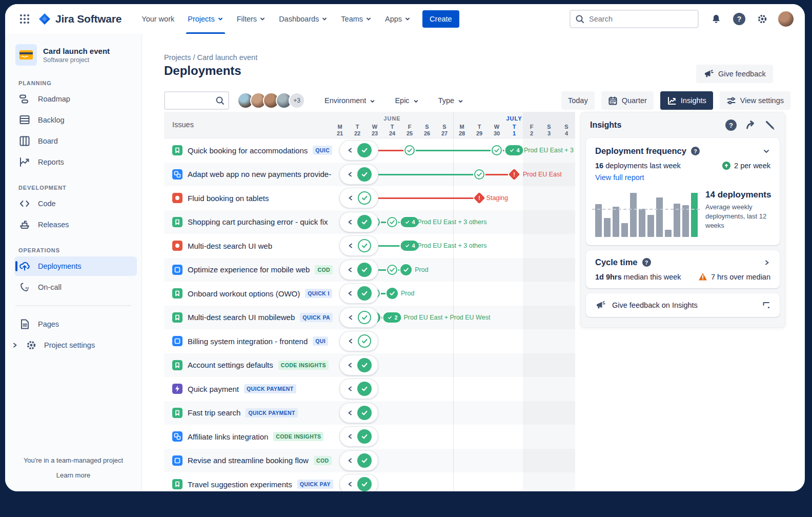  Describe the element at coordinates (250, 342) in the screenshot. I see `issue-cell: Billing system integration - frontendQUI` at that location.